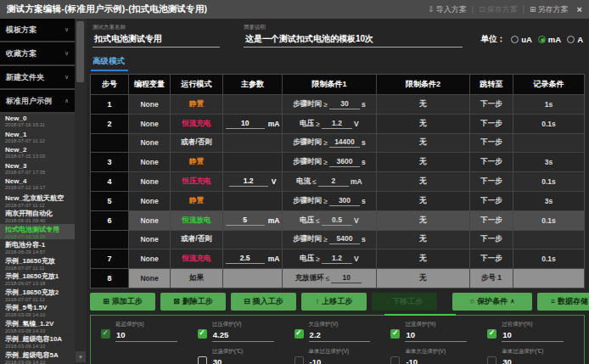  Describe the element at coordinates (338, 221) in the screenshot. I see `table-row: 6 None 恒流放电 5 mA 电压 ≤ 0.5` at that location.